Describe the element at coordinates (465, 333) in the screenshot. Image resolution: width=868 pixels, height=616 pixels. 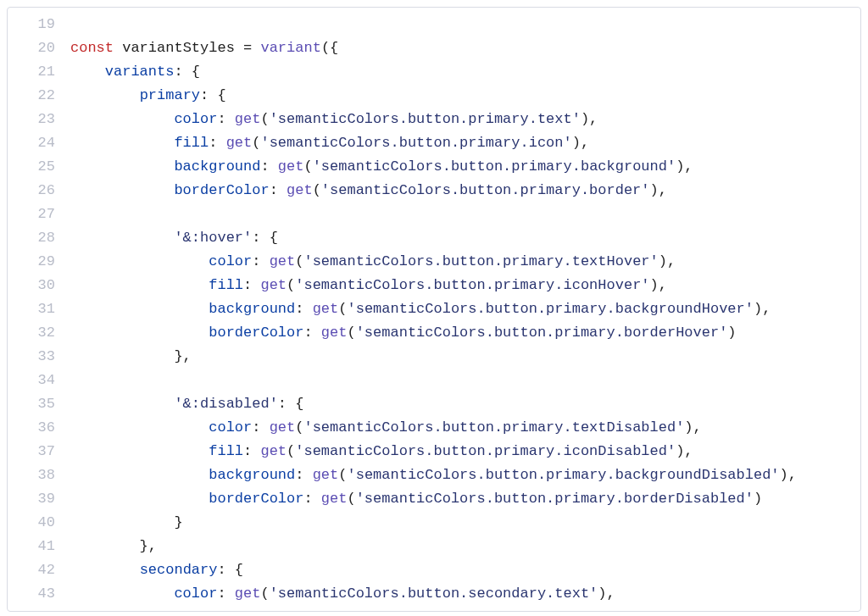
I see `line-content: borderColor: get('semanticColors.button.…` at that location.